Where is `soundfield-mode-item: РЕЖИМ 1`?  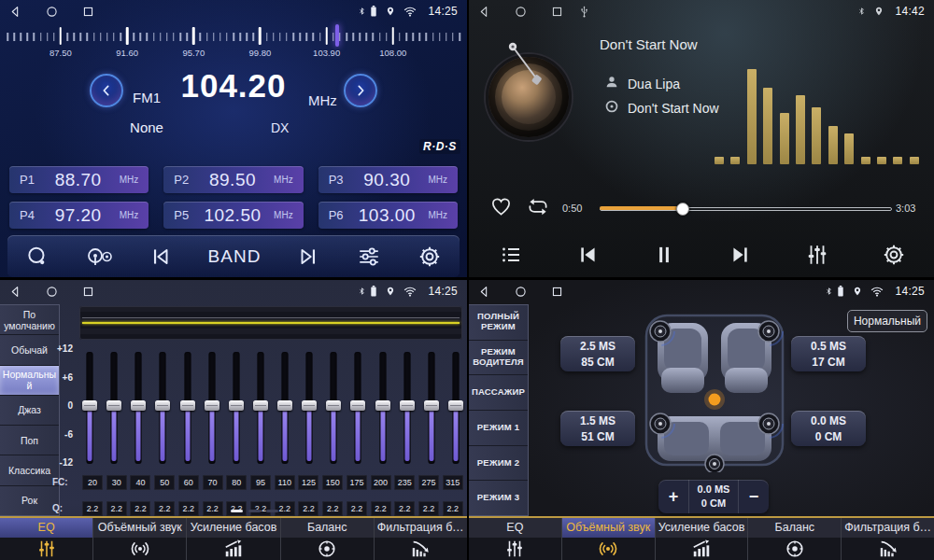
soundfield-mode-item: РЕЖИМ 1 is located at coordinates (499, 428).